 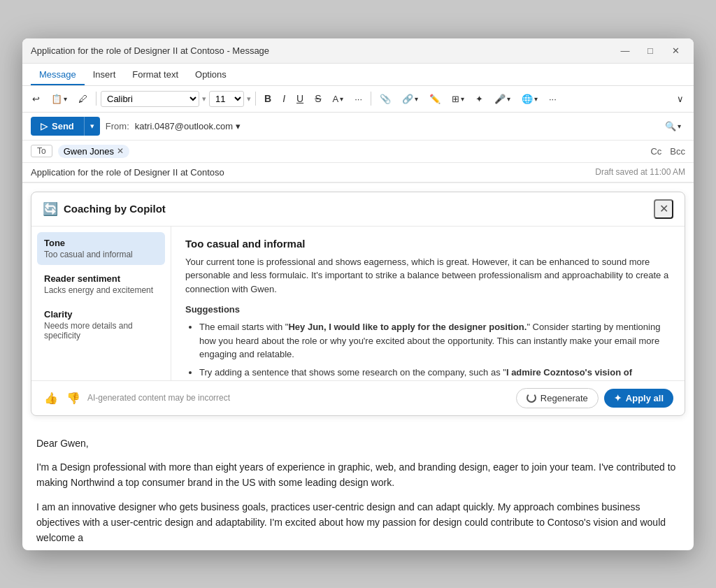 What do you see at coordinates (417, 99) in the screenshot?
I see `link-chevron: ▾` at bounding box center [417, 99].